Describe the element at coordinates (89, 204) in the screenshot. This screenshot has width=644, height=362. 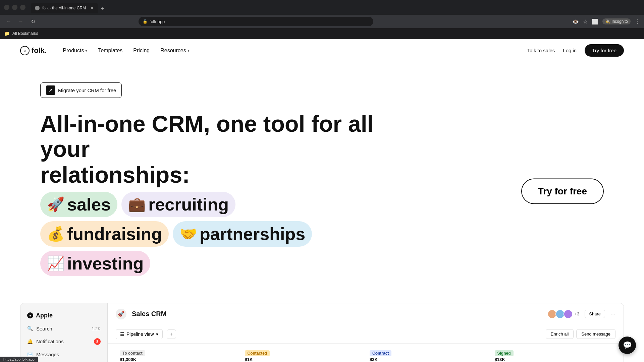
I see `tag-sales-label: sales` at that location.